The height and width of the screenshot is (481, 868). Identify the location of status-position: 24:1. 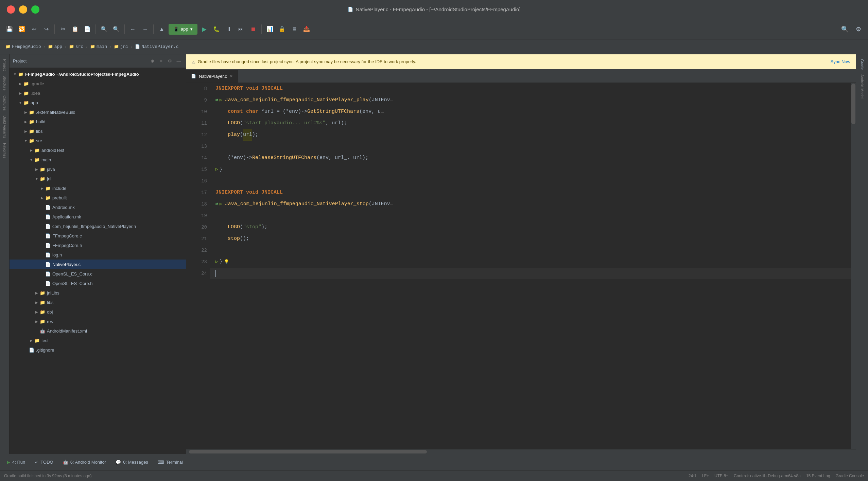
(693, 476).